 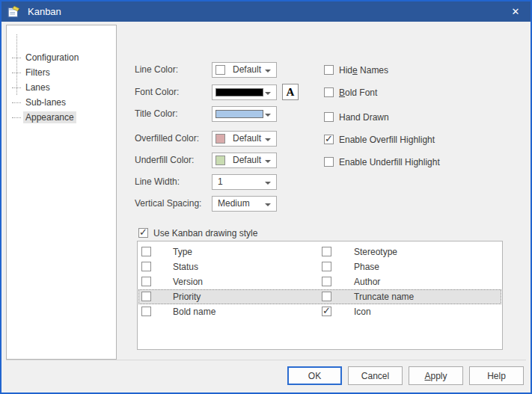 I want to click on close-button: ✕, so click(x=516, y=12).